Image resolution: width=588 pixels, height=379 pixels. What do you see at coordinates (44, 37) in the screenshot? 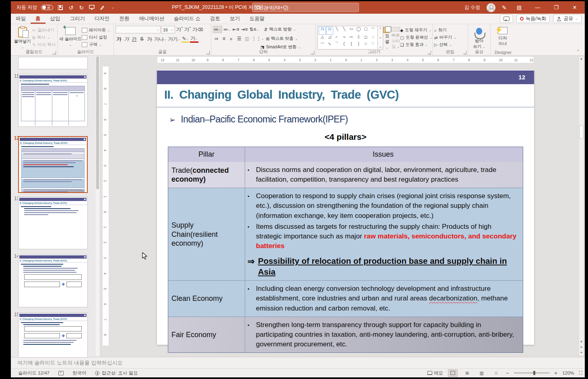
I see `copy-button: ⧉ 복사 ⌄` at bounding box center [44, 37].